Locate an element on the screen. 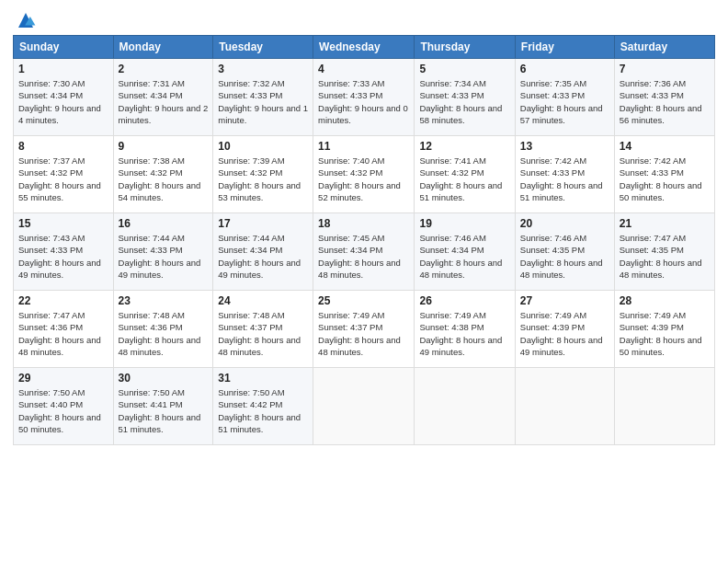 The image size is (728, 563). calendar-day-cell: 25Sunrise: 7:49 AMSunset: 4:37 PMDayligh… is located at coordinates (364, 329).